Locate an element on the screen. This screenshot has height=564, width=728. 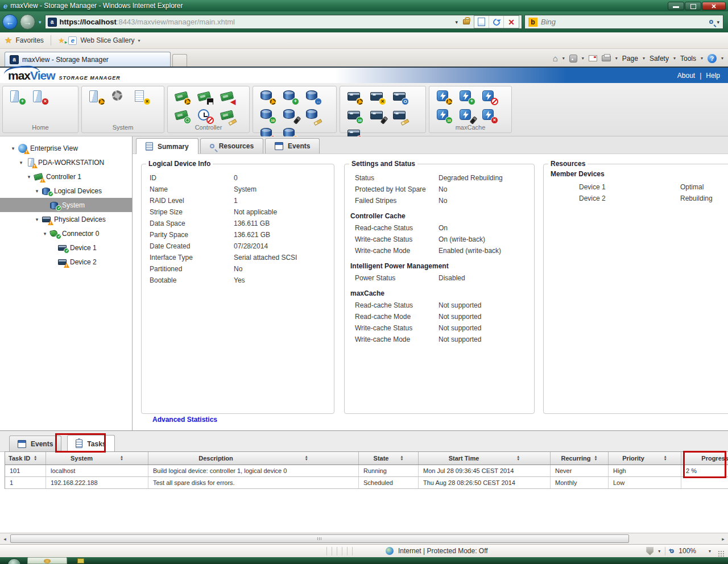
tab-tasks-bottom: Tasks is located at coordinates (91, 443).